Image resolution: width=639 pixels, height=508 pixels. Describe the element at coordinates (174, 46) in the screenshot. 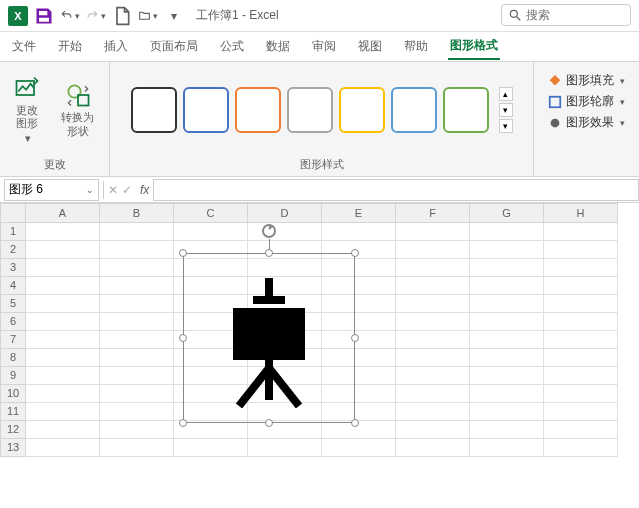

I see `tab-layout: 页面布局` at that location.